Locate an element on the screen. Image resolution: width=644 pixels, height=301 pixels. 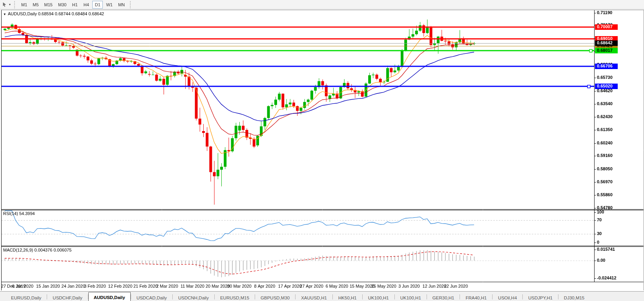
chart-tab-usdcad-daily: USDCAD,Daily is located at coordinates (151, 297).